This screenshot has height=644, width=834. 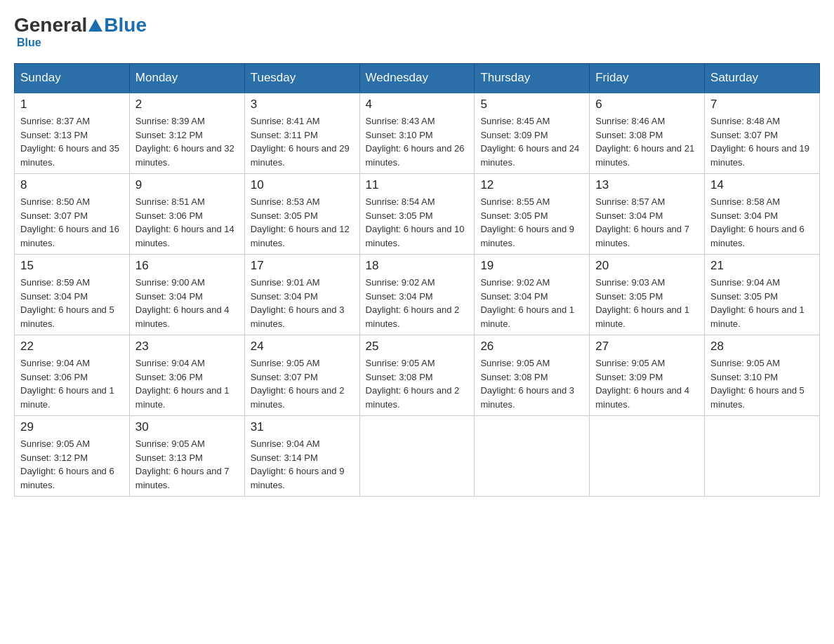 I want to click on day-info: Sunrise: 8:55 AMSunset: 3:05 PMDaylight:…, so click(x=532, y=222).